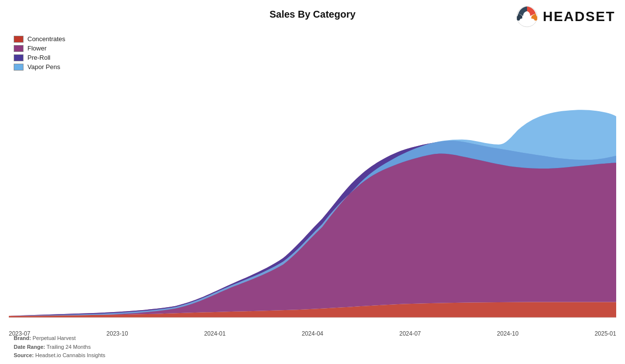  I want to click on x-label-2: 2024-01, so click(215, 334).